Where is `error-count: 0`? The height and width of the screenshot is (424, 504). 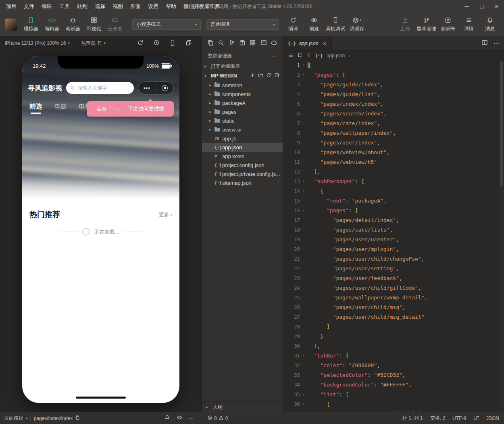 error-count: 0 is located at coordinates (215, 418).